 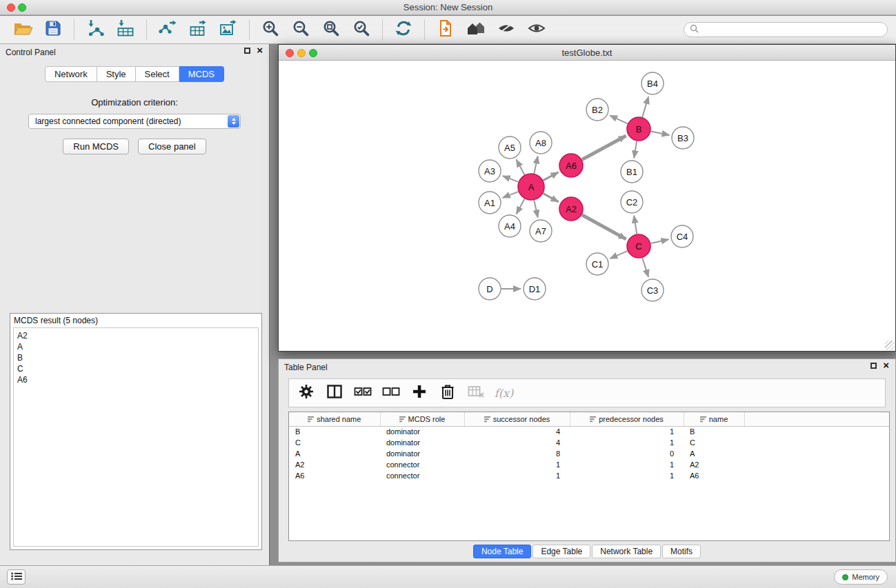 What do you see at coordinates (335, 454) in the screenshot?
I see `table-cell: A` at bounding box center [335, 454].